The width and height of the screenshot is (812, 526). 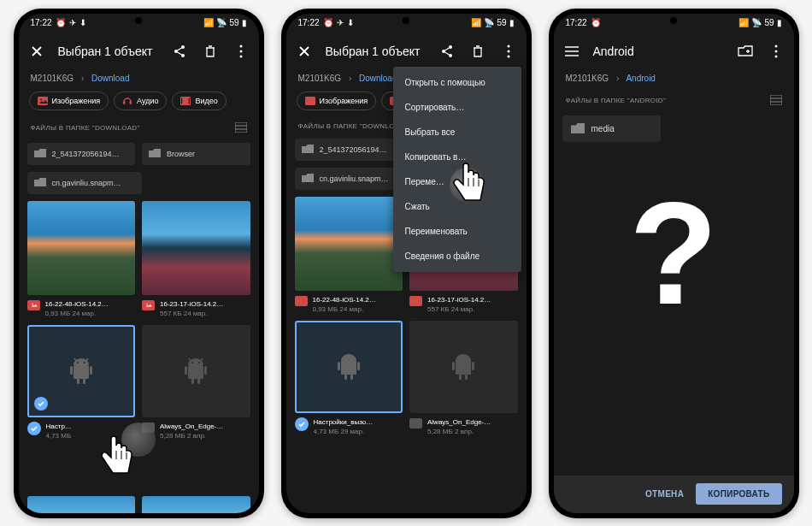 I want to click on headphones-icon, so click(x=127, y=101).